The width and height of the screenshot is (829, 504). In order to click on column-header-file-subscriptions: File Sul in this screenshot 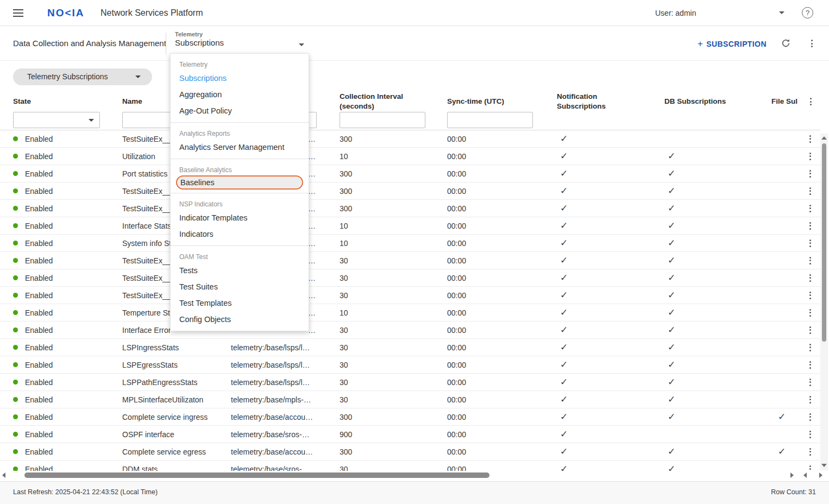, I will do `click(786, 102)`.